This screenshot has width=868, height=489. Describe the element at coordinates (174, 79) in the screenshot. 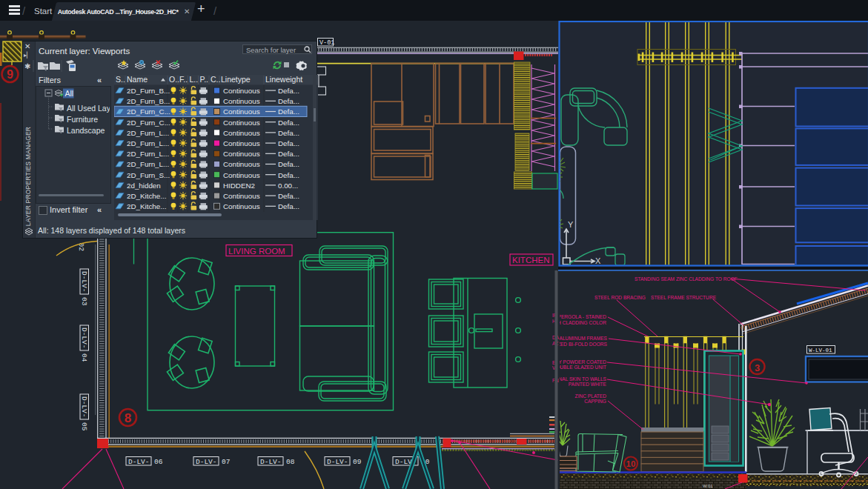

I see `svg-text: O..` at that location.